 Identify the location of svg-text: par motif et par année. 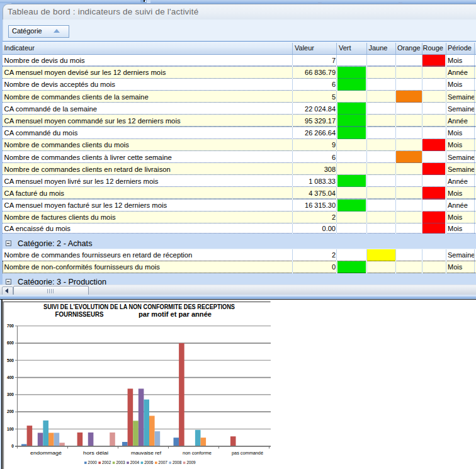
(175, 315).